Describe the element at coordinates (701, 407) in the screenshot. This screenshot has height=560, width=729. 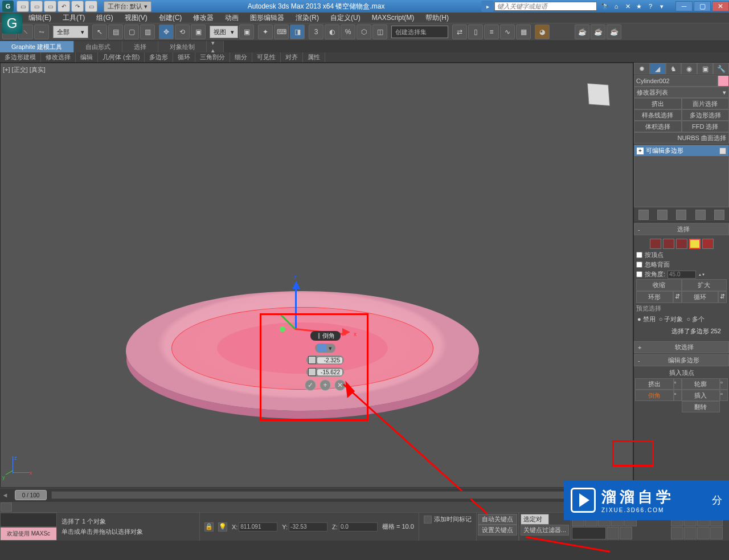
I see `flip-button: 翻转` at that location.